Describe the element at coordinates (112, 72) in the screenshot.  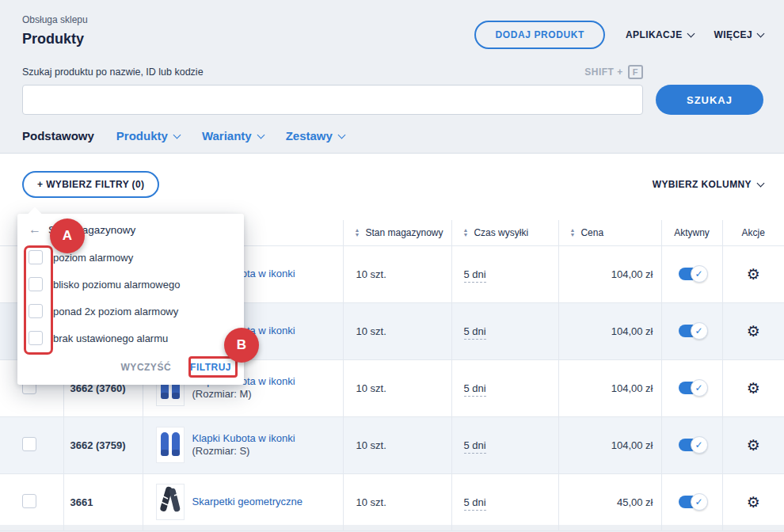
I see `search-label: Szukaj produktu po nazwie, ID lub kodzie` at that location.